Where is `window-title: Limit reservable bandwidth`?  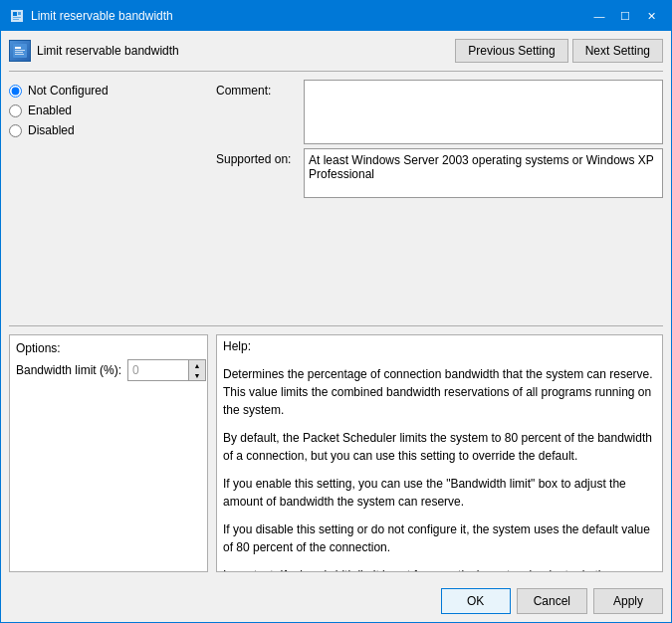 window-title: Limit reservable bandwidth is located at coordinates (102, 16).